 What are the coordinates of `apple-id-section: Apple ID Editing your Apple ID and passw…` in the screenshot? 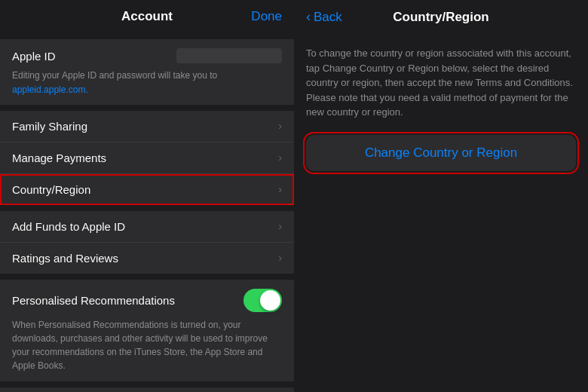 It's located at (147, 72).